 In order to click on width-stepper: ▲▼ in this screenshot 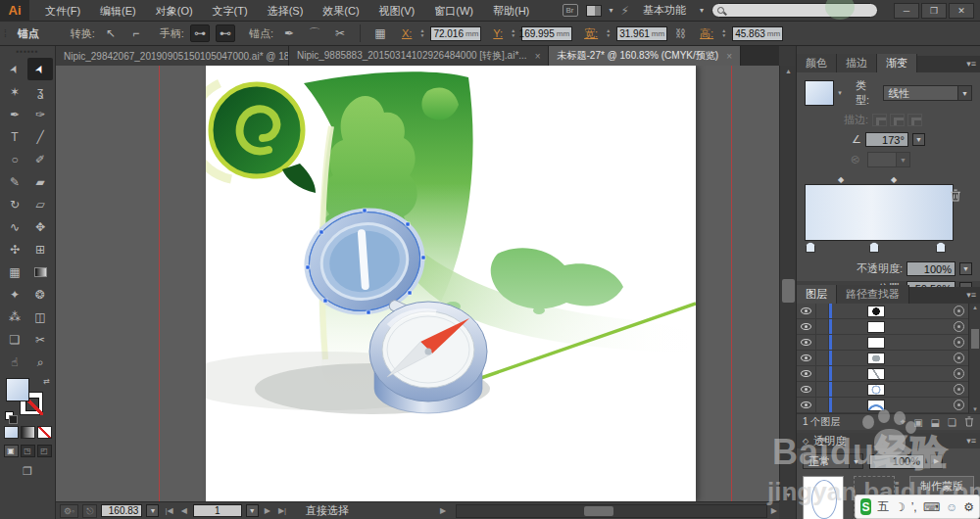, I will do `click(608, 33)`.